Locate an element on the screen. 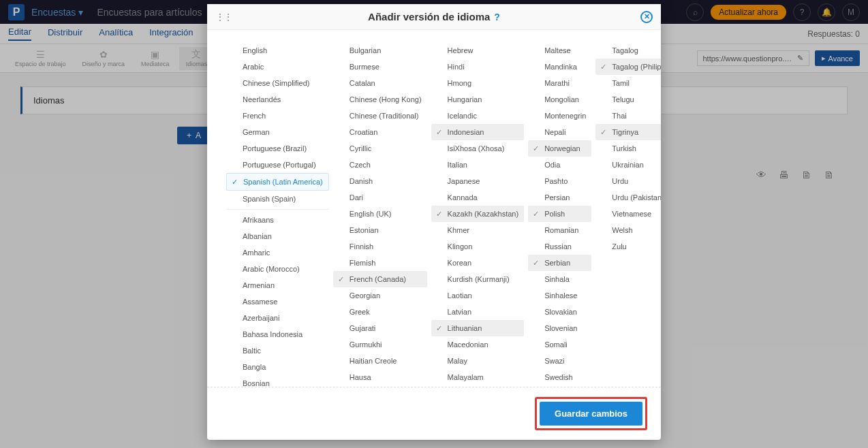  language-option: Spanish (Latin America) is located at coordinates (278, 182).